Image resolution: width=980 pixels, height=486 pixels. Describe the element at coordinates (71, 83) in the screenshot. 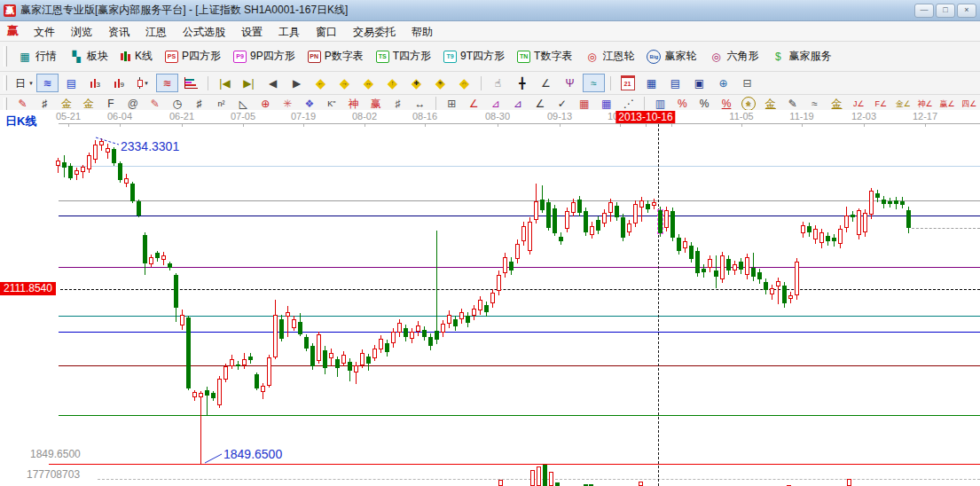

I see `gann-notes-button: ▤` at that location.